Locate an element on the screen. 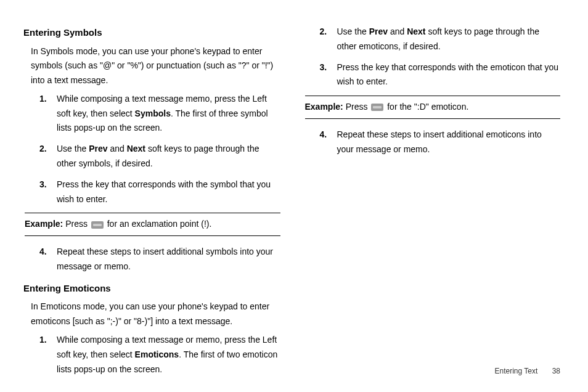 Image resolution: width=588 pixels, height=392 pixels. emoticons-step-3: 3. Press the key that corresponds with t… is located at coordinates (440, 75).